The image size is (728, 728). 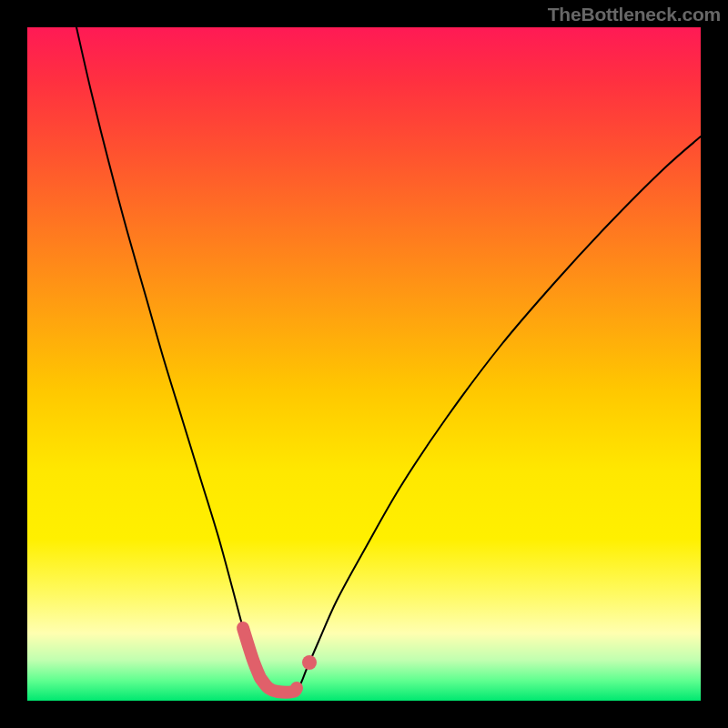 What do you see at coordinates (278, 685) in the screenshot?
I see `pink-segment-right` at bounding box center [278, 685].